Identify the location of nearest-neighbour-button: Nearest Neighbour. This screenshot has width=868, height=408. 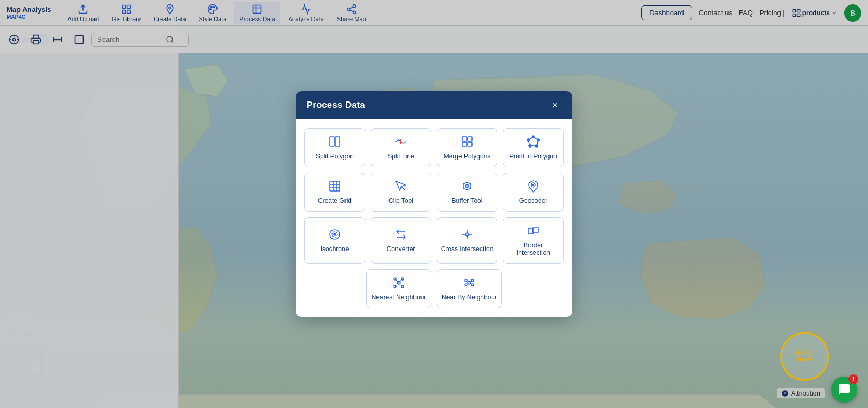
(399, 289).